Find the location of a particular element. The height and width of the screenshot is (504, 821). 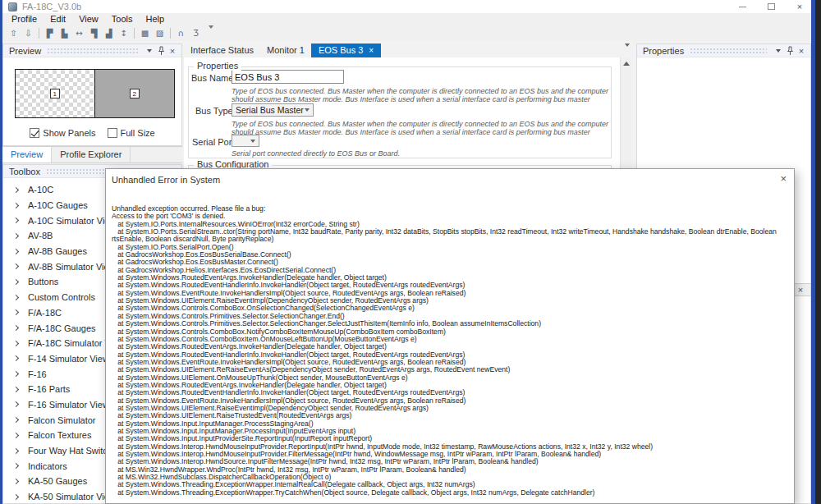

toolbox-item-label: Falcon Simulator is located at coordinates (62, 420).